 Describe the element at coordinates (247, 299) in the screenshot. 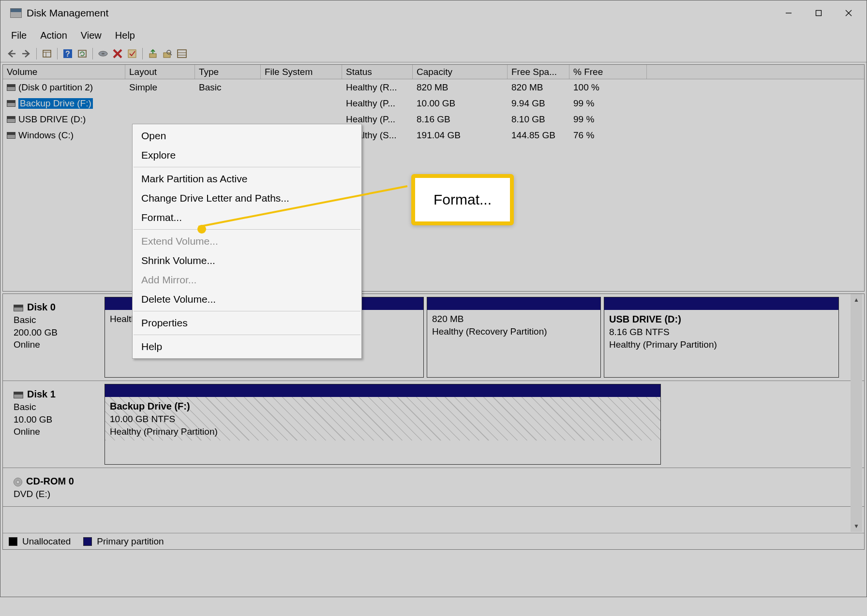

I see `menu-item-delete-volume: Delete Volume...` at that location.